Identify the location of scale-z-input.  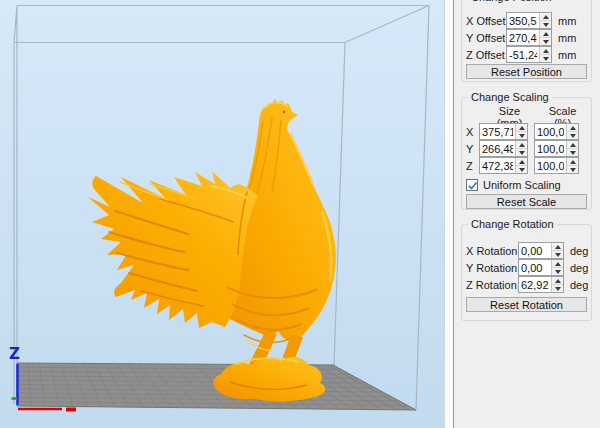
(550, 166).